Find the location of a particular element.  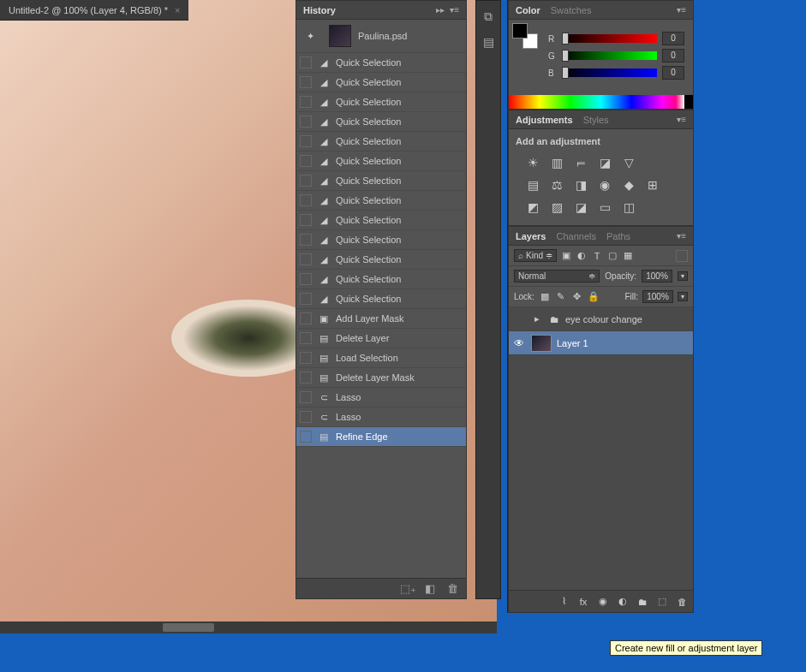

invert-icon: ◩ is located at coordinates (533, 207).